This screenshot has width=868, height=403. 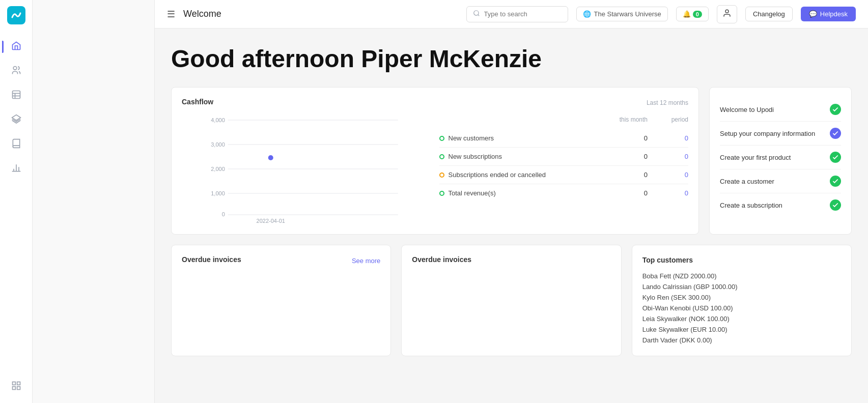 I want to click on top-customers-card: Top customers Boba Fett (NZD 2000.00) La…, so click(x=742, y=300).